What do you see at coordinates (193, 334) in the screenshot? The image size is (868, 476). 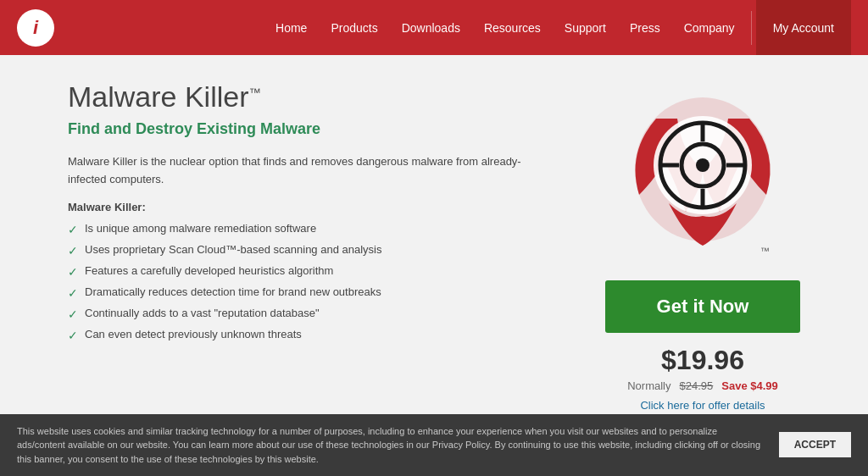 I see `feature-text: Can even detect previously unknown threa…` at bounding box center [193, 334].